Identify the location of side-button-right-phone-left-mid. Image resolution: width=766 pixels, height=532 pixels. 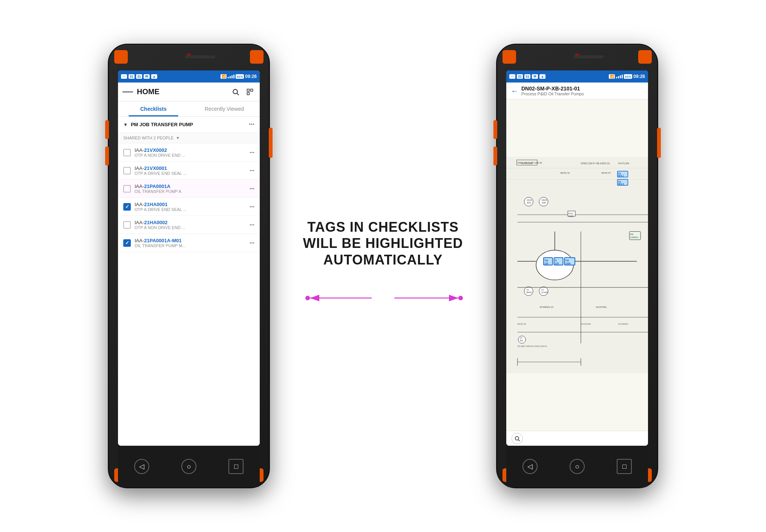
(495, 156).